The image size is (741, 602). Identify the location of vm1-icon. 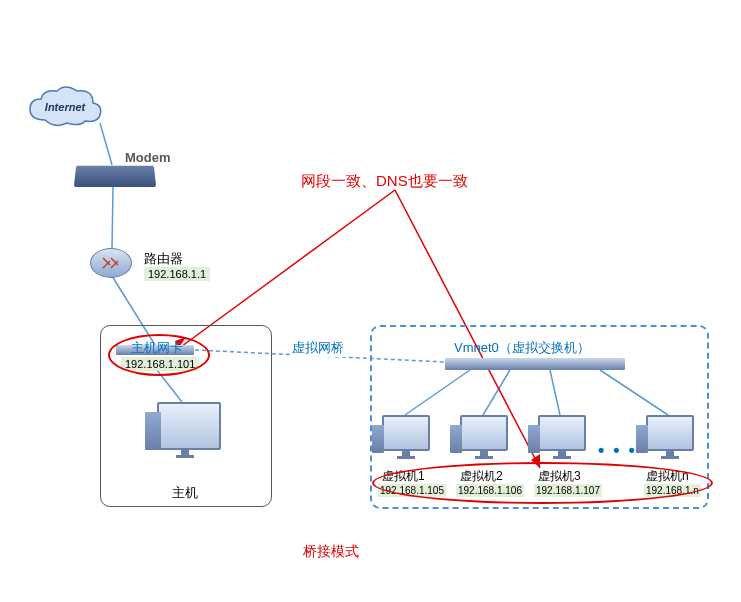
(406, 437).